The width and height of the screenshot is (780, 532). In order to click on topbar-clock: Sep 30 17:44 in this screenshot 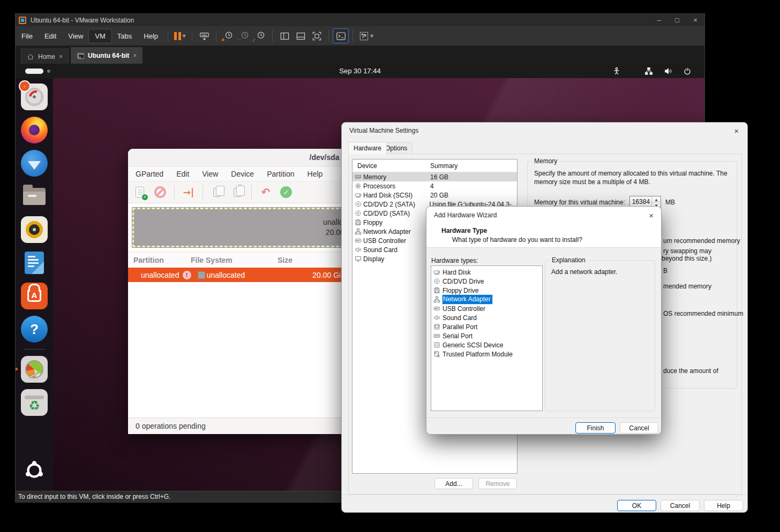, I will do `click(360, 71)`.